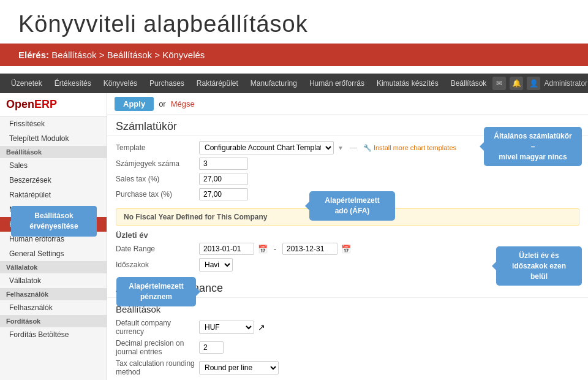  Describe the element at coordinates (54, 221) in the screenshot. I see `callout-settings-apply: Beállításokérvényesítése` at that location.